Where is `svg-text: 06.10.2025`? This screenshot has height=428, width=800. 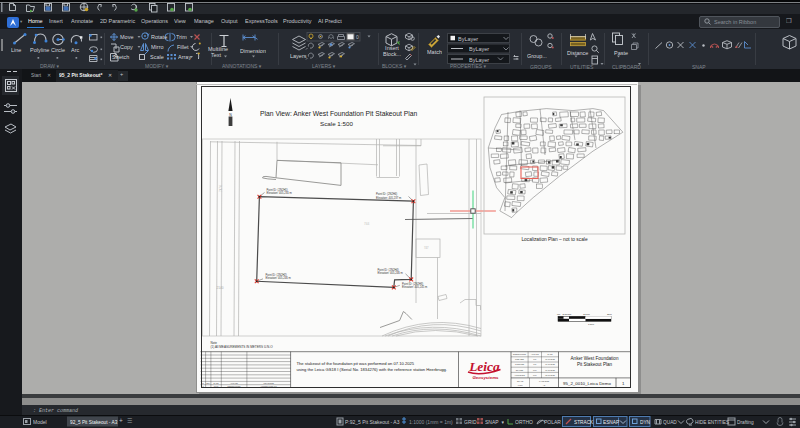
svg-text: 06.10.2025 is located at coordinates (550, 359).